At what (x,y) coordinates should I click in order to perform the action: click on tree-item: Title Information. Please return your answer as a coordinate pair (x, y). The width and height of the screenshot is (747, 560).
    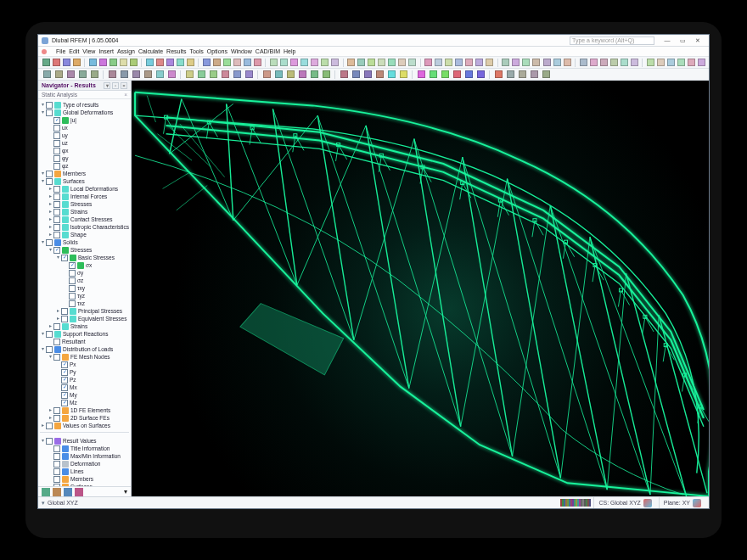
    Looking at the image, I should click on (85, 448).